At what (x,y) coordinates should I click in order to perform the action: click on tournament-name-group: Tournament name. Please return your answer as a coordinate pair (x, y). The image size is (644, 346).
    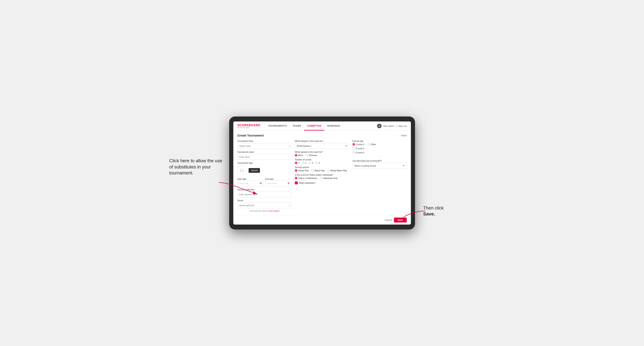
    Looking at the image, I should click on (264, 155).